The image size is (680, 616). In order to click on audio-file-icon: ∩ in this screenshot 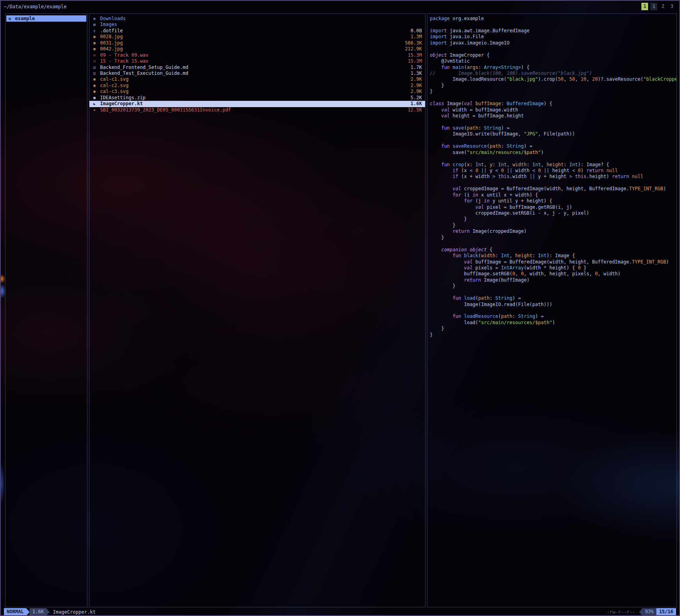, I will do `click(97, 55)`.